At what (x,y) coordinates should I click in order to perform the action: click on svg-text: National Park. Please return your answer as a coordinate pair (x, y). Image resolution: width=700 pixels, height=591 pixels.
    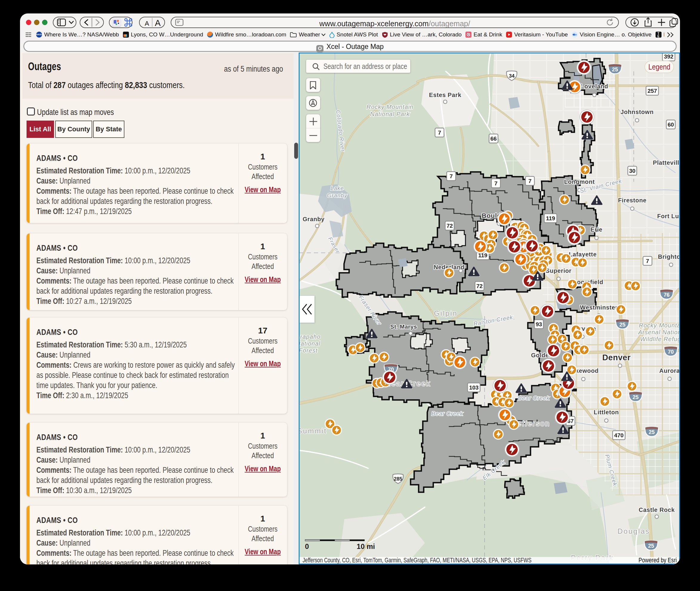
    Looking at the image, I should click on (390, 114).